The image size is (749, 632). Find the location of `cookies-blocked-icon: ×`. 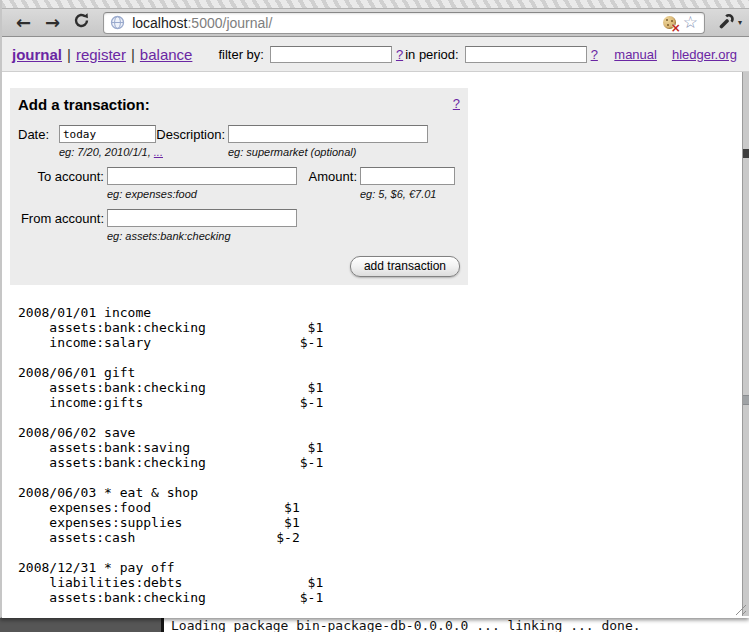

cookies-blocked-icon: × is located at coordinates (670, 22).